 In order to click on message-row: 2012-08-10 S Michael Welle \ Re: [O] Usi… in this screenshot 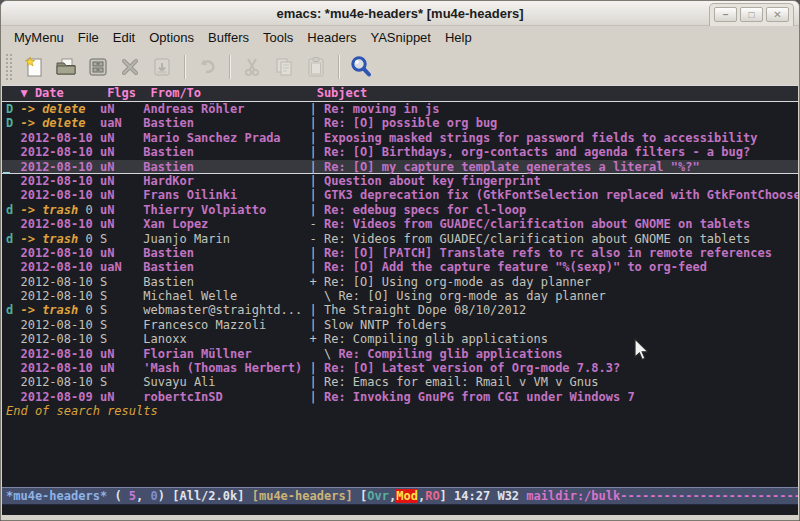, I will do `click(400, 296)`.